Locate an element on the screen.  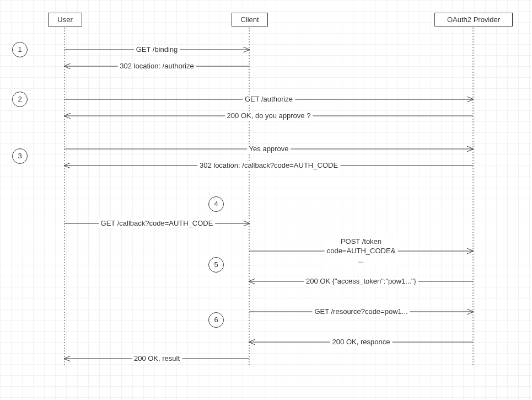
participant-provider: OAuth2 Provider is located at coordinates (474, 20).